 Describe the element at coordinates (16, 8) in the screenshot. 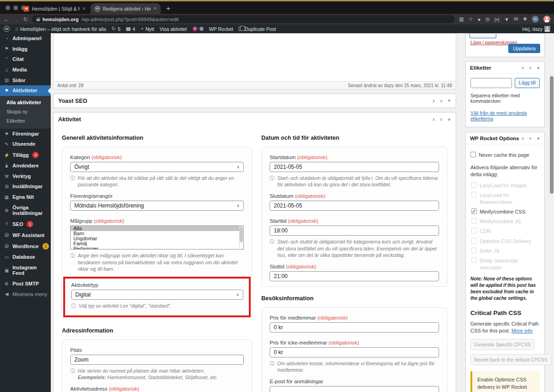

I see `window-minimize-button` at that location.